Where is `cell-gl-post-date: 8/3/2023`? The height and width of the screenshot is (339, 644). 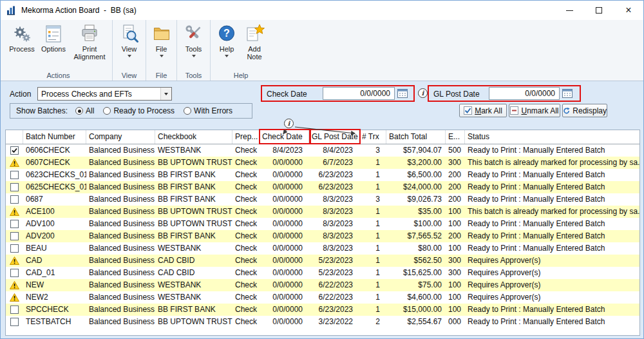
cell-gl-post-date: 8/3/2023 is located at coordinates (334, 249).